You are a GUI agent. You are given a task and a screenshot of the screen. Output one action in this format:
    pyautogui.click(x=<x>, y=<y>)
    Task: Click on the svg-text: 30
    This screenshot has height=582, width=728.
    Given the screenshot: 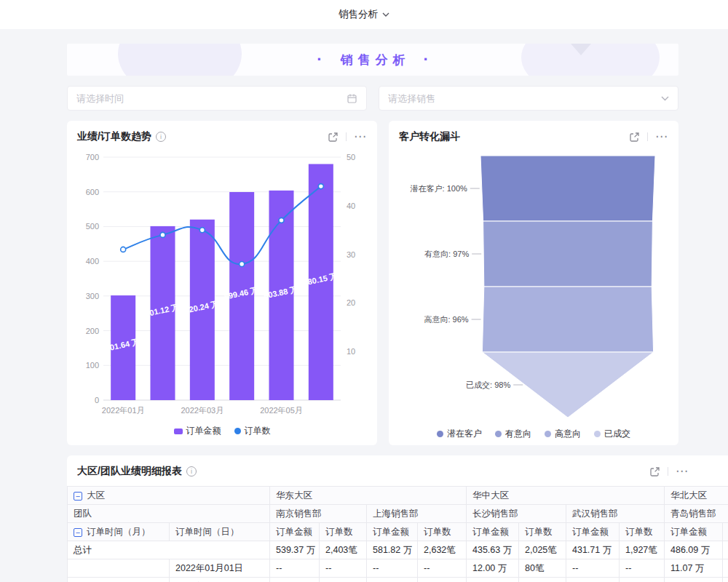 What is the action you would take?
    pyautogui.click(x=351, y=255)
    